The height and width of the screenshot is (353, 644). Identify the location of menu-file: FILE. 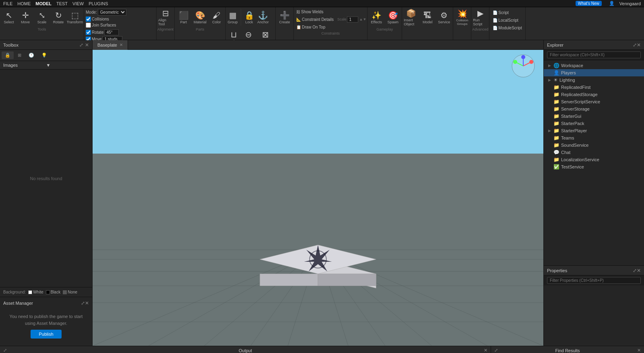
(8, 4).